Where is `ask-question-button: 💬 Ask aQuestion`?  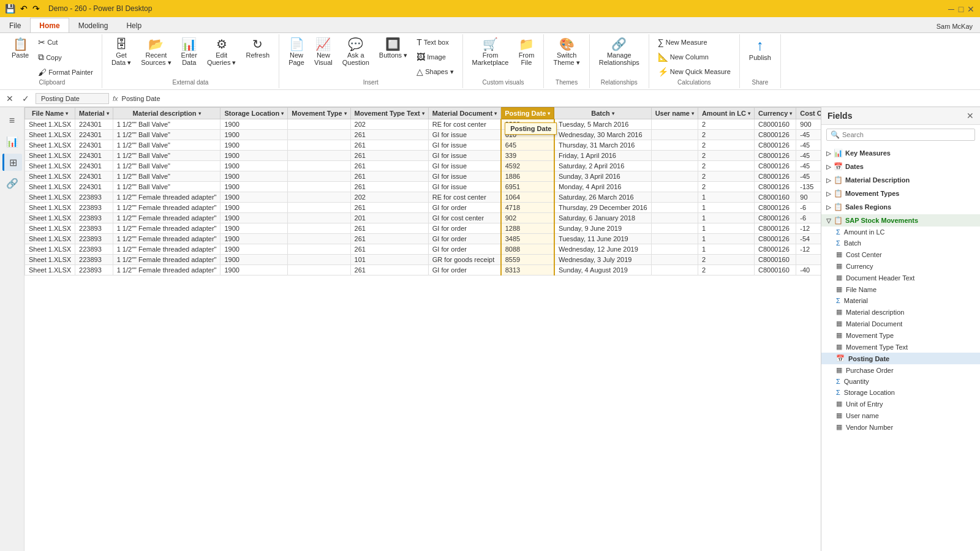 ask-question-button: 💬 Ask aQuestion is located at coordinates (356, 52).